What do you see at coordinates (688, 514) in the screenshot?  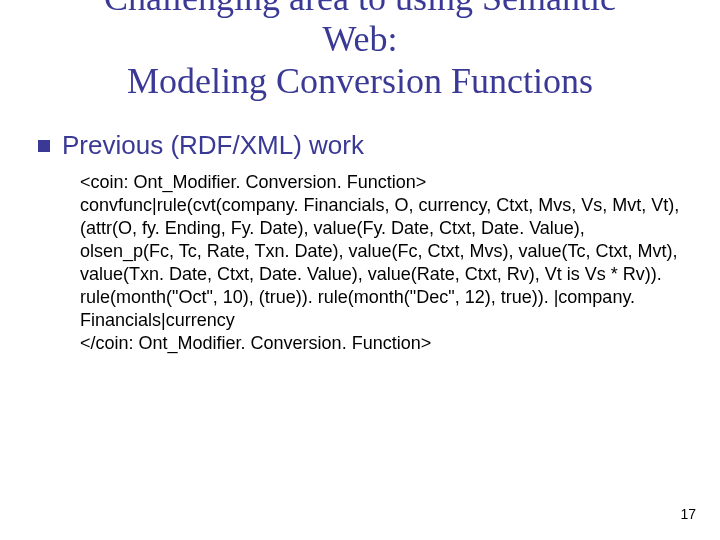 I see `page-number: 17` at bounding box center [688, 514].